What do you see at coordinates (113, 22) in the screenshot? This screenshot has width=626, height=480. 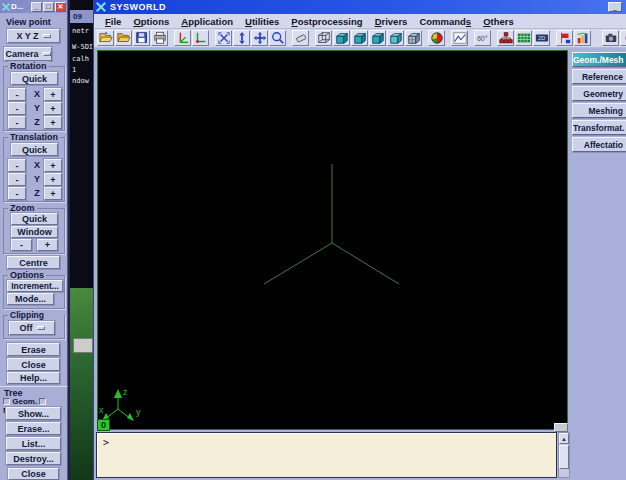 I see `menu-file: File` at bounding box center [113, 22].